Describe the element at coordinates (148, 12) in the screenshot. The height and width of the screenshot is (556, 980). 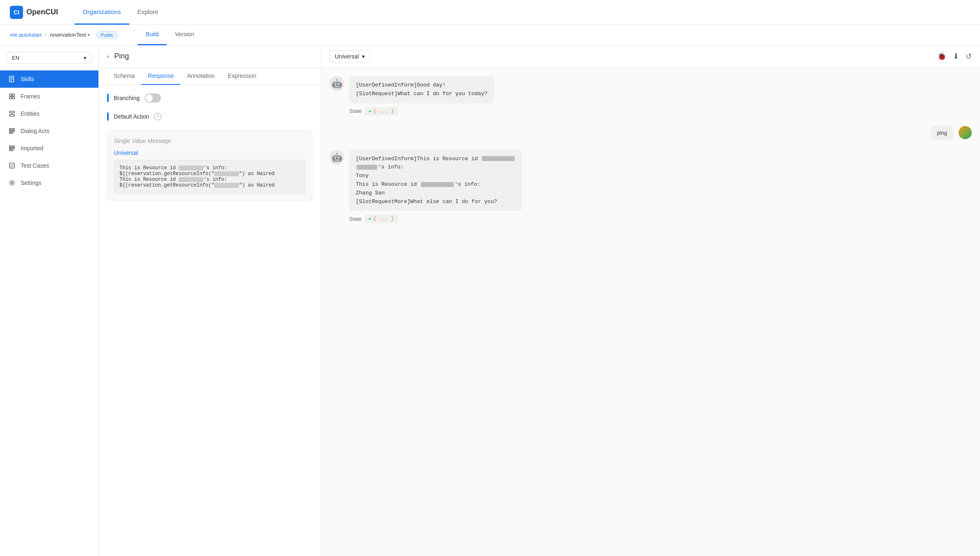
I see `nav-explore: Explore` at that location.